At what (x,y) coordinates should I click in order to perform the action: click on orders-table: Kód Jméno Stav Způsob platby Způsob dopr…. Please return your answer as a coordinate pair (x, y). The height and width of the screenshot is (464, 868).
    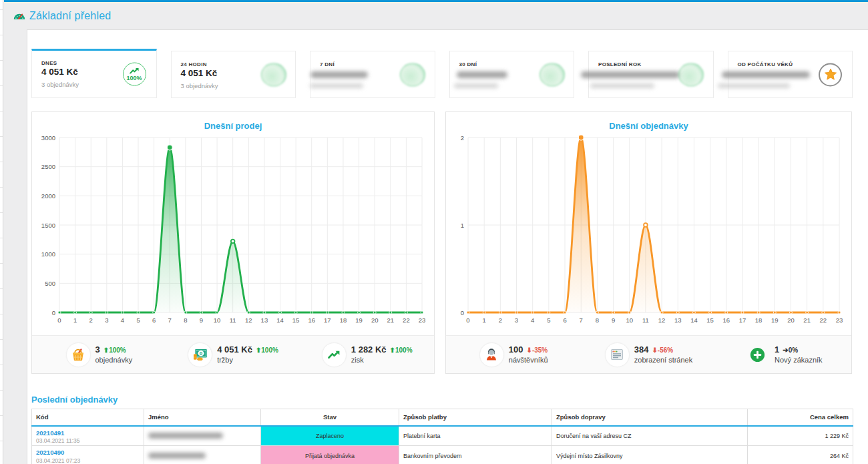
    Looking at the image, I should click on (442, 437).